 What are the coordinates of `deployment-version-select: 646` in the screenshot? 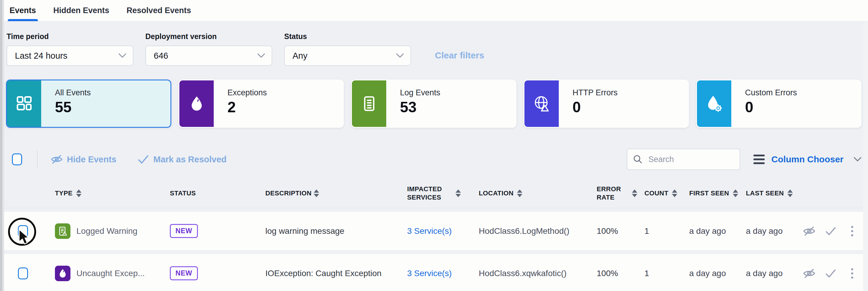 It's located at (209, 56).